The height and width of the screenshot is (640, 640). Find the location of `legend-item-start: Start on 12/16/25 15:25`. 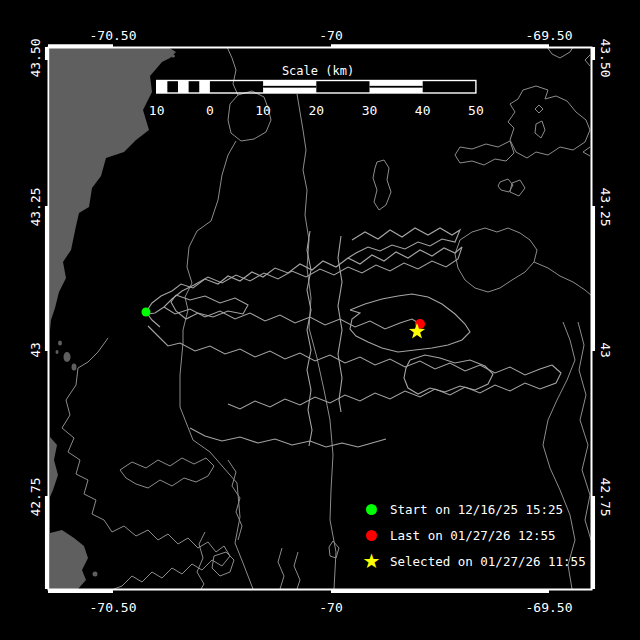

legend-item-start: Start on 12/16/25 15:25 is located at coordinates (474, 509).